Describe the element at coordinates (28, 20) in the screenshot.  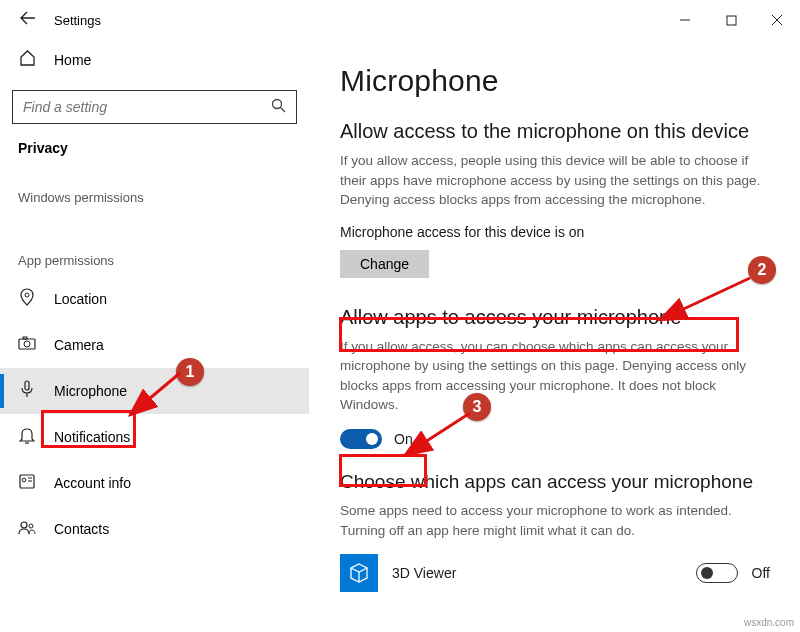
I see `back-button` at that location.